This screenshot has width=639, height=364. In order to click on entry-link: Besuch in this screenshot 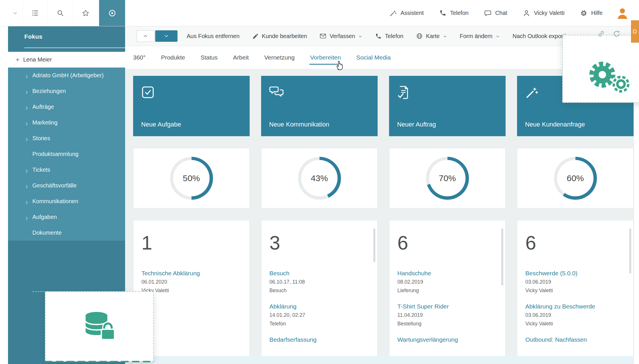, I will do `click(320, 273)`.